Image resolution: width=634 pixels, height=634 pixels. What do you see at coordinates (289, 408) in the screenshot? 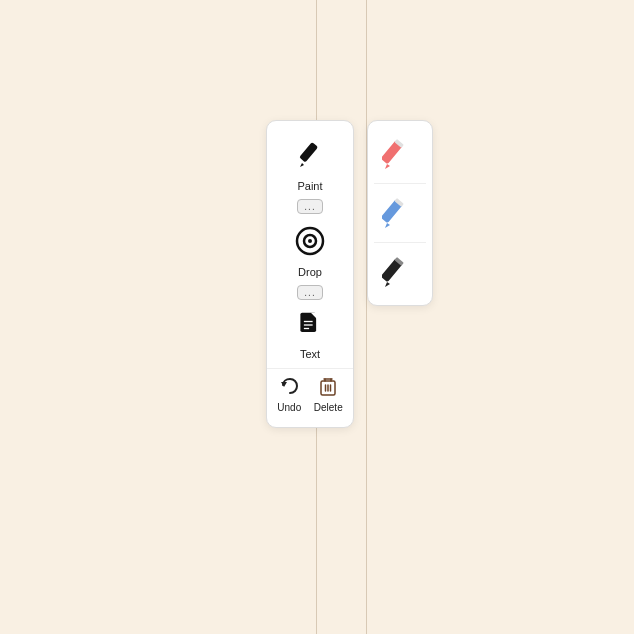
I see `undo-label: Undo` at bounding box center [289, 408].